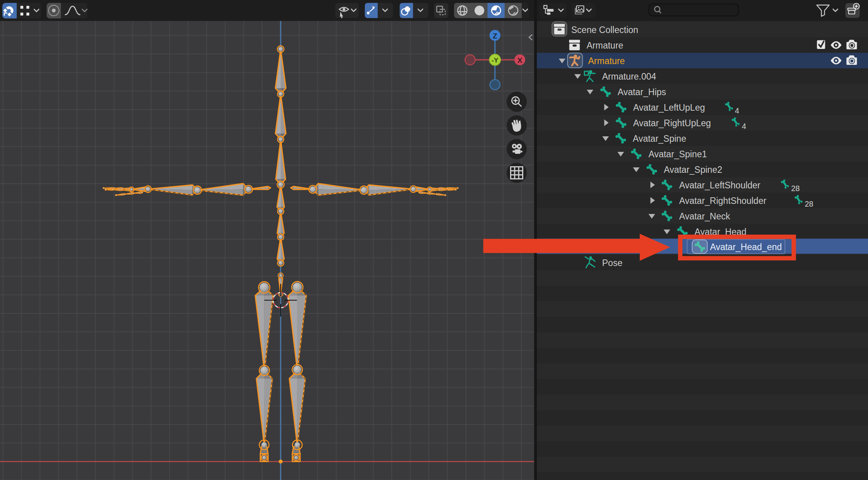 The image size is (868, 480). I want to click on svg-text: Avatar_LeftShoulder, so click(720, 185).